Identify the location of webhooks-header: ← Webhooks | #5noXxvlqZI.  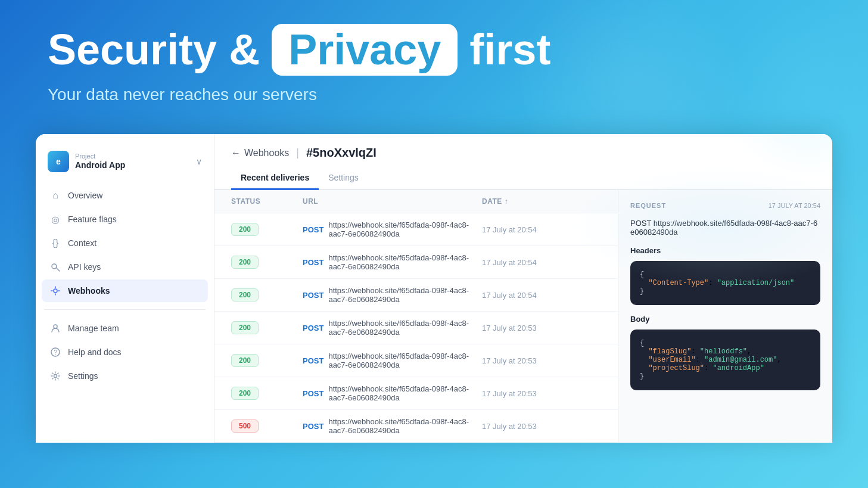
(523, 147).